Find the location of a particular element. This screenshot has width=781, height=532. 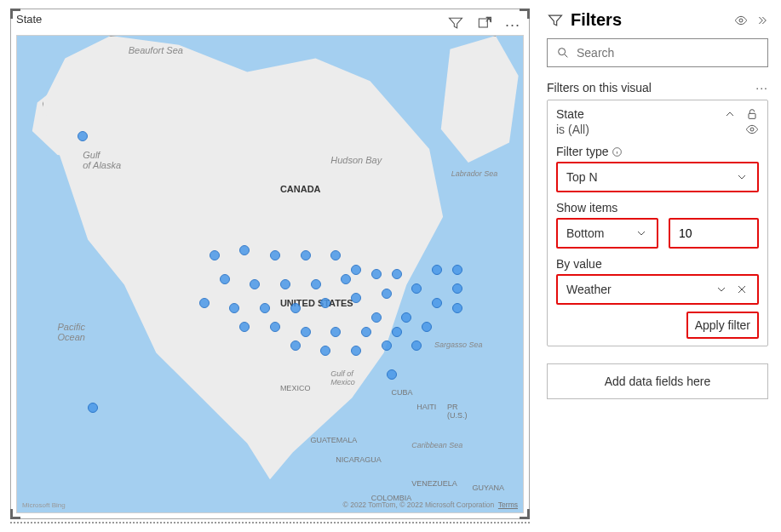

map-attribution-text: © 2022 TomTom, © 2022 Microsoft Corporat… is located at coordinates (419, 505).